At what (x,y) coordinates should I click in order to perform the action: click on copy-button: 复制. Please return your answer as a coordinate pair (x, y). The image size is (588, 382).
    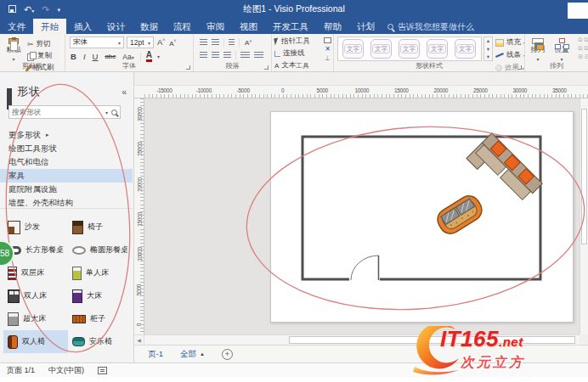
    Looking at the image, I should click on (41, 56).